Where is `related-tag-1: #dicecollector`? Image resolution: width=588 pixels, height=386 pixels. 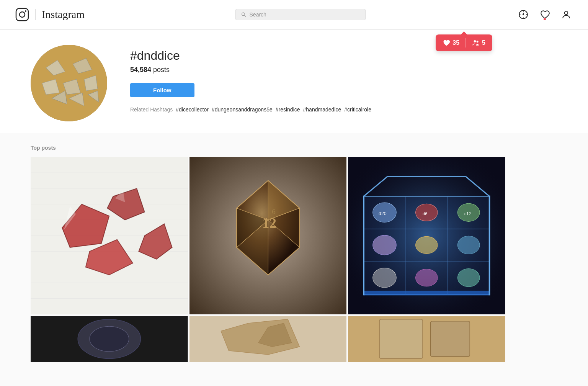 related-tag-1: #dicecollector is located at coordinates (192, 110).